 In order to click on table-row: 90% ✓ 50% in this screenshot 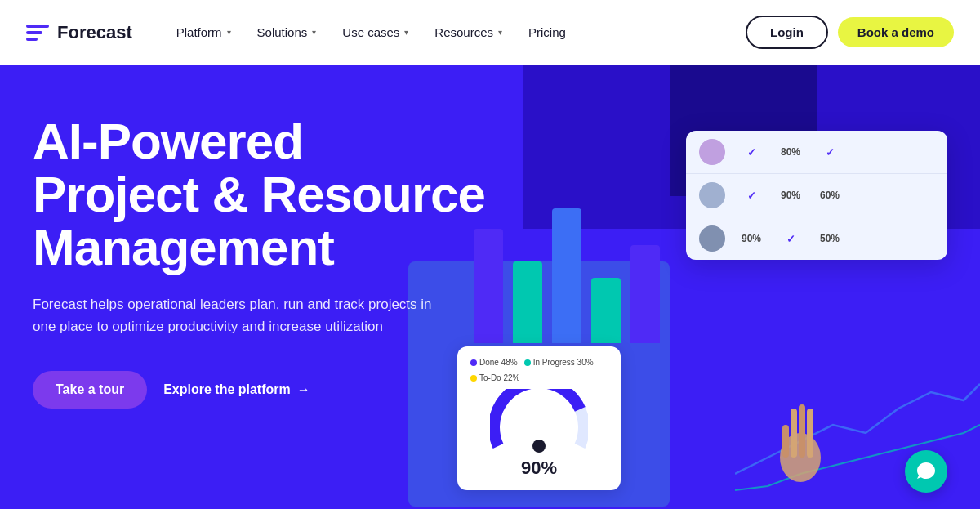, I will do `click(817, 239)`.